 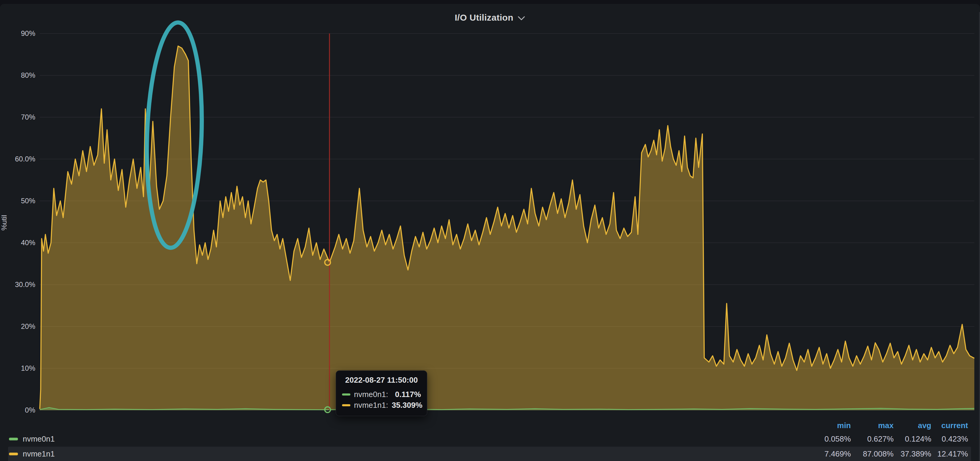 What do you see at coordinates (953, 454) in the screenshot?
I see `legend-value-current: 12.417%` at bounding box center [953, 454].